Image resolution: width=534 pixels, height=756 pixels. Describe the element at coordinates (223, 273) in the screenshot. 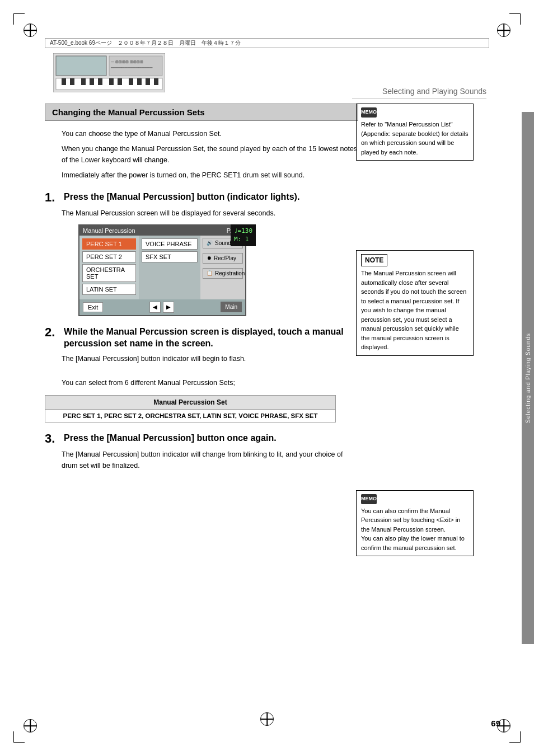

I see `screen-side-registration: 📋 Registration` at that location.